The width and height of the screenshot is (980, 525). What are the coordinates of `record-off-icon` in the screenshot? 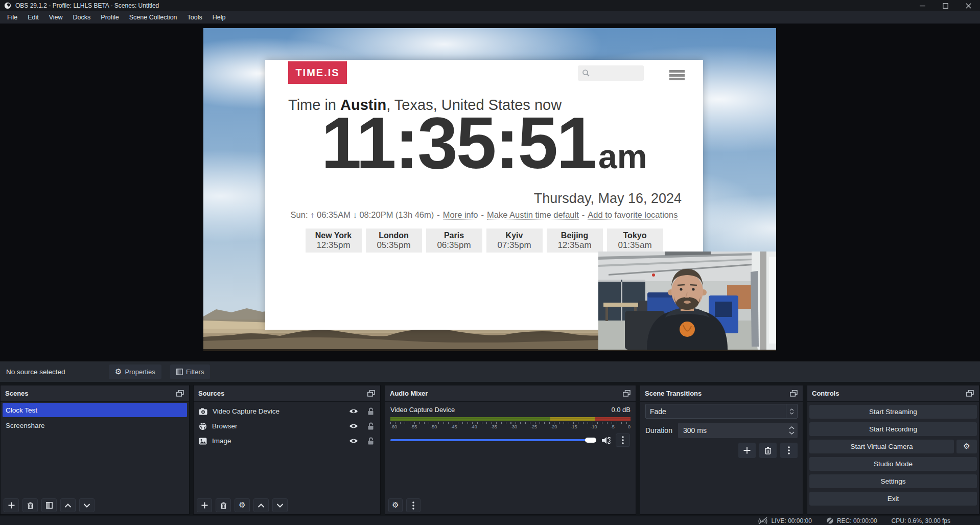 It's located at (830, 520).